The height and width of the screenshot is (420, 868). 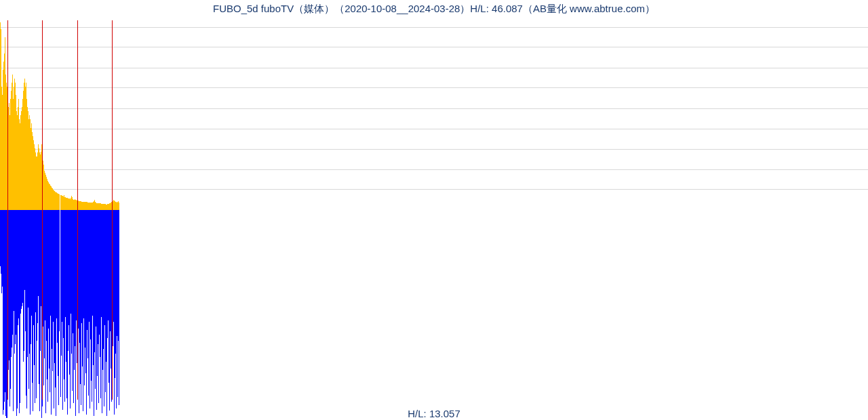 What do you see at coordinates (434, 413) in the screenshot?
I see `lower-chart-label: H/L: 13.057` at bounding box center [434, 413].